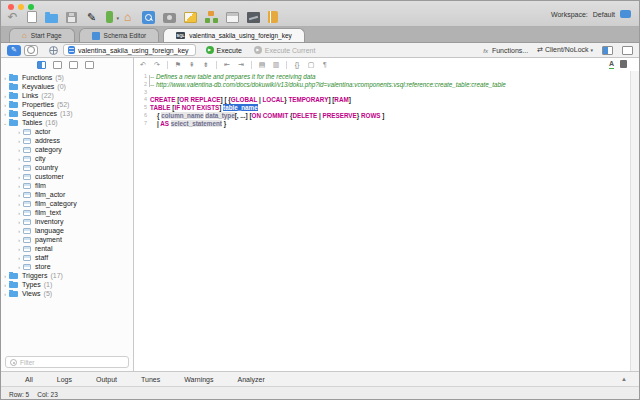  What do you see at coordinates (67, 150) in the screenshot?
I see `tree-item-category: ›category` at bounding box center [67, 150].